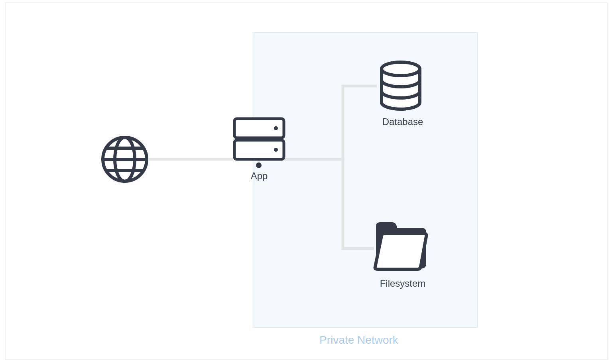 This screenshot has height=364, width=614. I want to click on server-icon, so click(259, 139).